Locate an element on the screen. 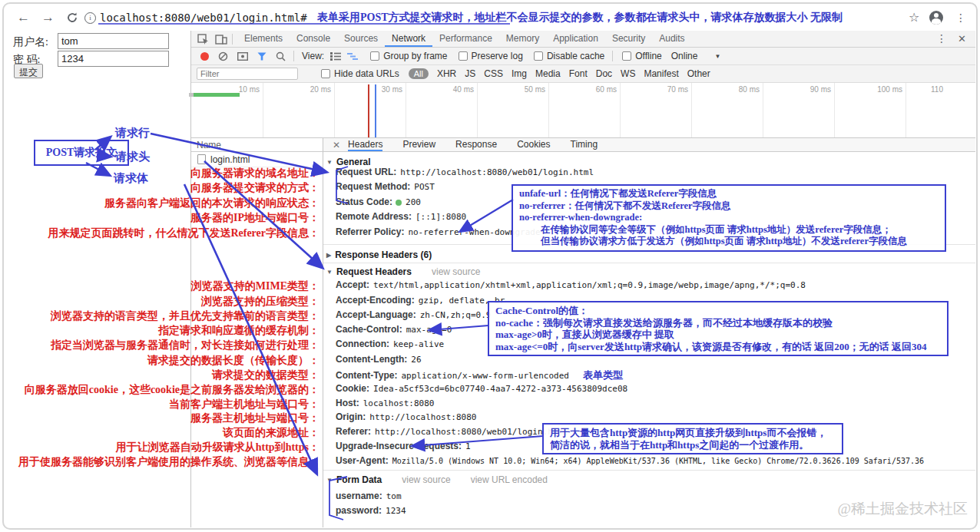 This screenshot has width=980, height=532. throttling-select: Online is located at coordinates (685, 56).